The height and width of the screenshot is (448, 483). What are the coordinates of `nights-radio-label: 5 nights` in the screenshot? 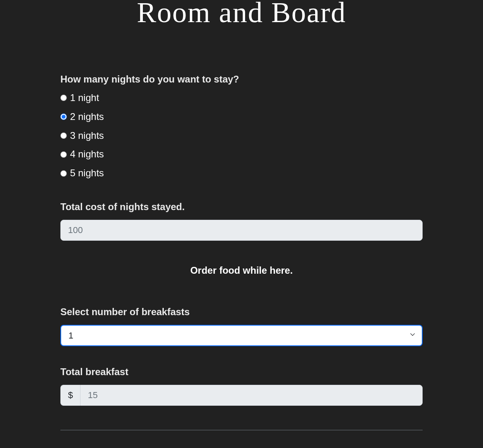 It's located at (87, 173).